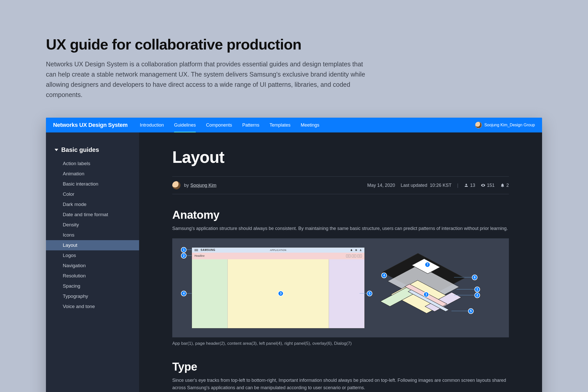 The image size is (588, 392). I want to click on badge-3: 3, so click(281, 293).